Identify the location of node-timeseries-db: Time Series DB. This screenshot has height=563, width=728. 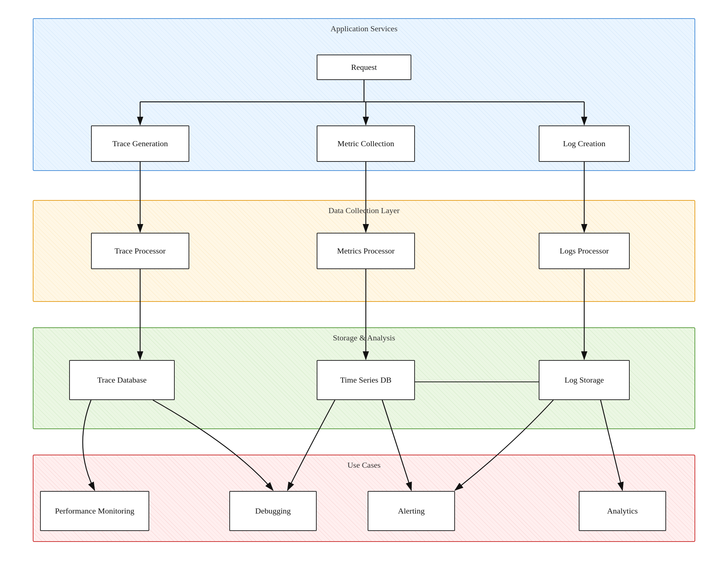
(366, 380).